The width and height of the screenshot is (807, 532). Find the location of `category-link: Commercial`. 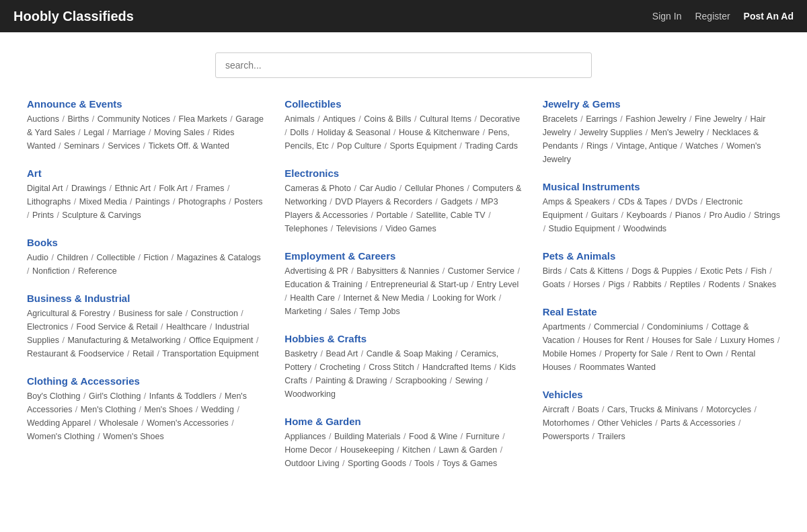

category-link: Commercial is located at coordinates (616, 327).